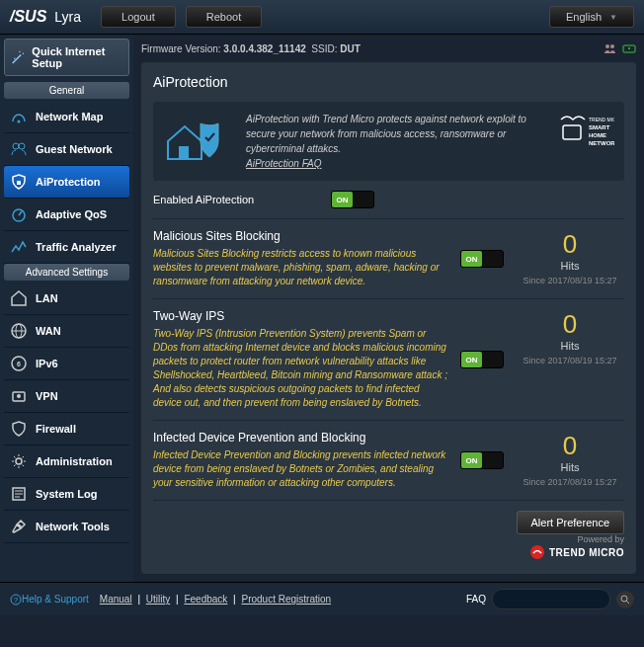  What do you see at coordinates (117, 599) in the screenshot?
I see `footer-link-manual: Manual` at bounding box center [117, 599].